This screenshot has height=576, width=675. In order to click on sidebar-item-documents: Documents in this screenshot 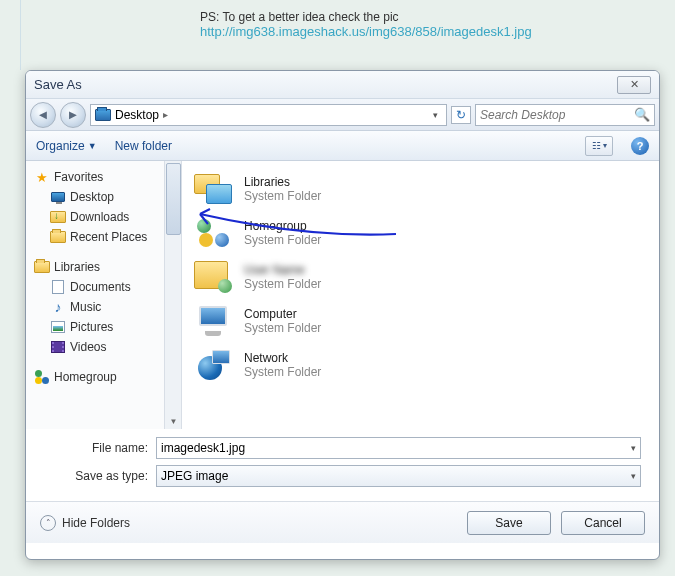, I will do `click(108, 287)`.